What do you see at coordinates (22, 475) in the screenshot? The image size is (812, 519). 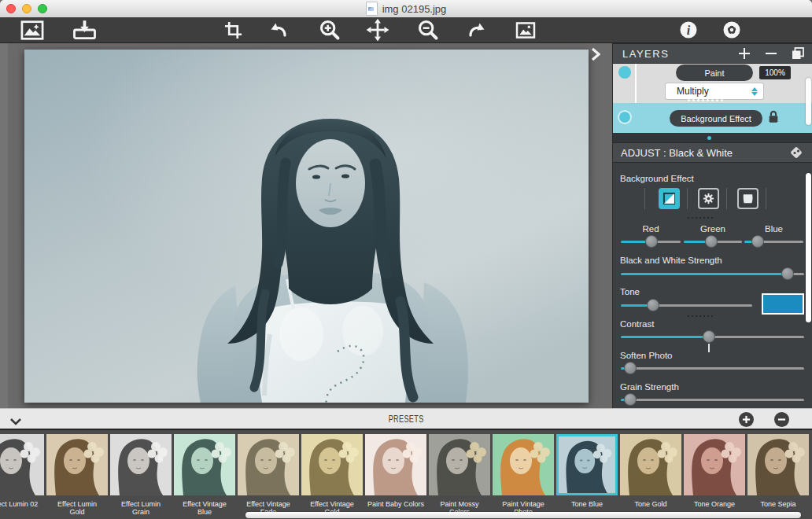 I see `preset-item: Effect Lumin 02` at bounding box center [22, 475].